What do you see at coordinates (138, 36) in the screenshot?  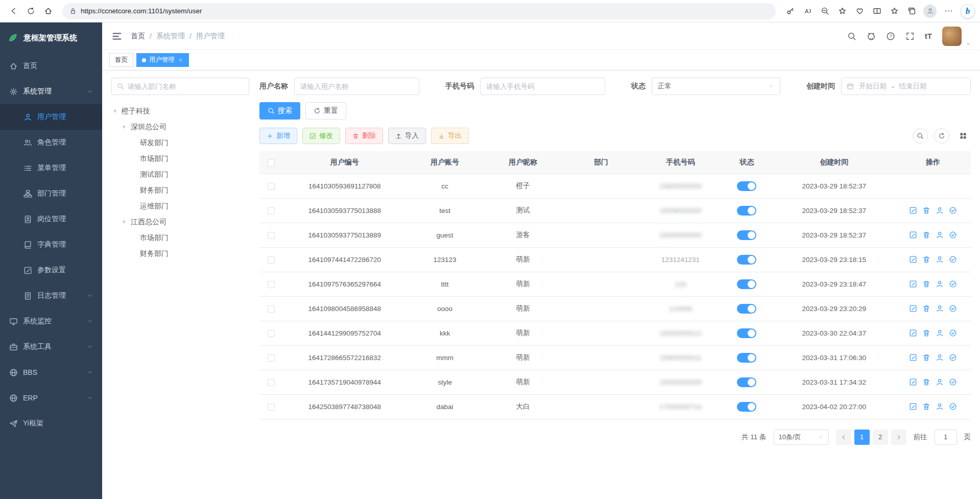 I see `breadcrumb-item: 首页` at bounding box center [138, 36].